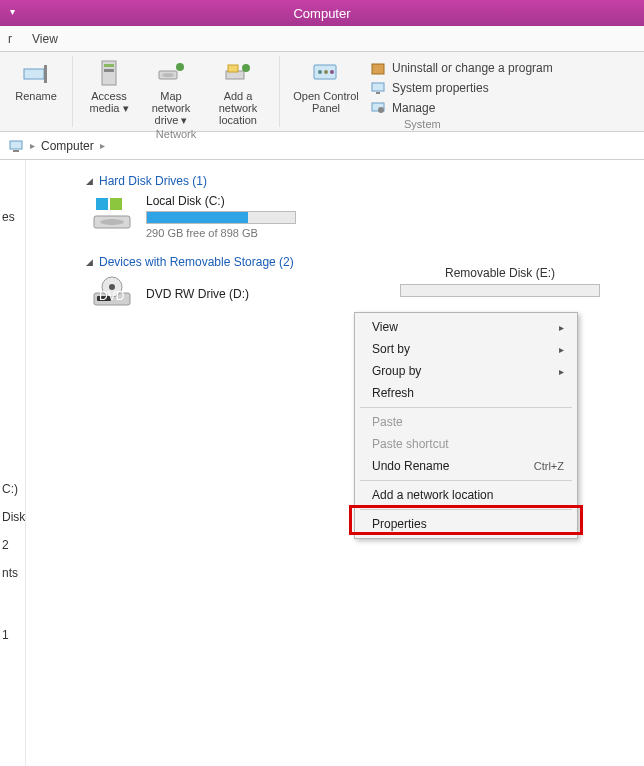 The height and width of the screenshot is (766, 644). What do you see at coordinates (466, 393) in the screenshot?
I see `context-menu-refresh: Refresh` at bounding box center [466, 393].